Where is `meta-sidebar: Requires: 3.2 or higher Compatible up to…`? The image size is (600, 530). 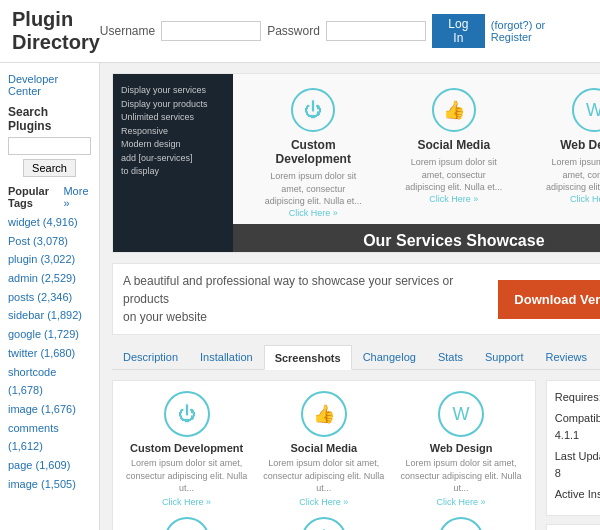
meta-sidebar: Requires: 3.2 or higher Compatible up to… is located at coordinates (573, 455).